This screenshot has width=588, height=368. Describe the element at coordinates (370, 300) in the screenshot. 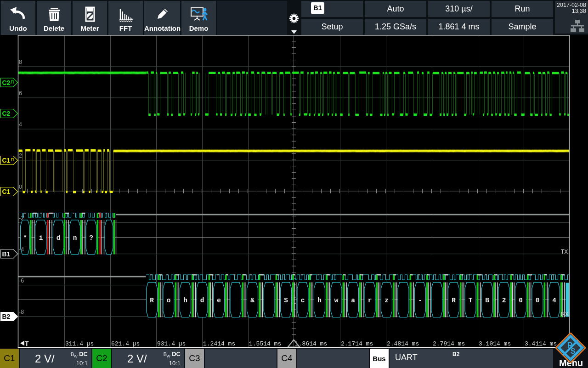

I see `svg-text: r` at that location.